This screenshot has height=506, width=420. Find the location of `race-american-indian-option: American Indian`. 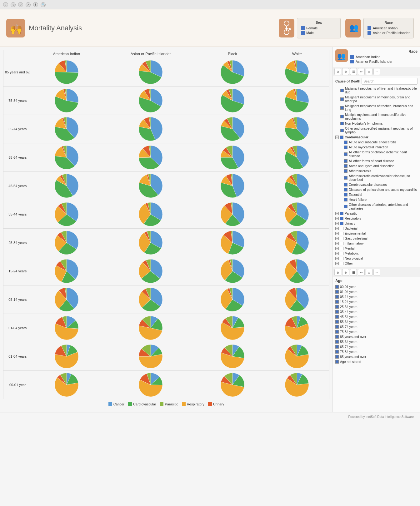

race-american-indian-option: American Indian is located at coordinates (389, 28).